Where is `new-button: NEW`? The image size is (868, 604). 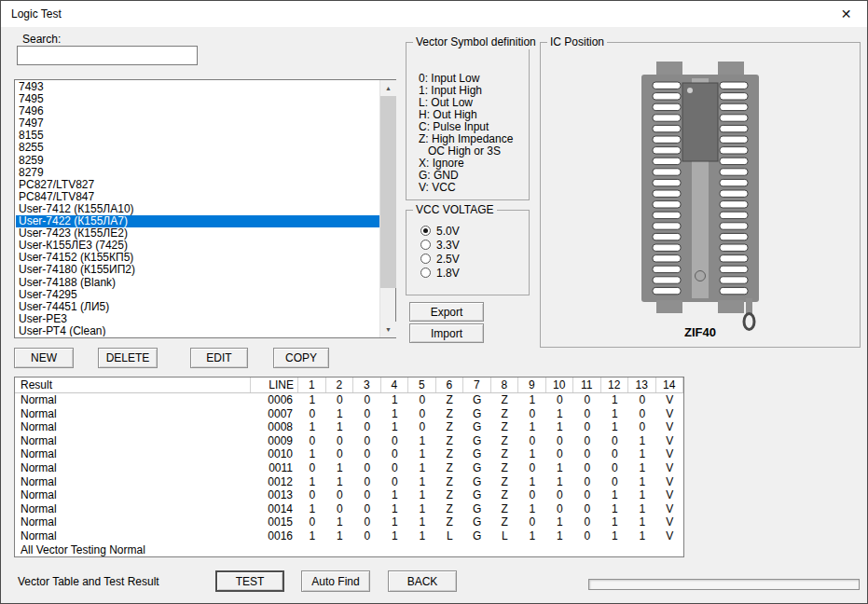
new-button: NEW is located at coordinates (44, 358).